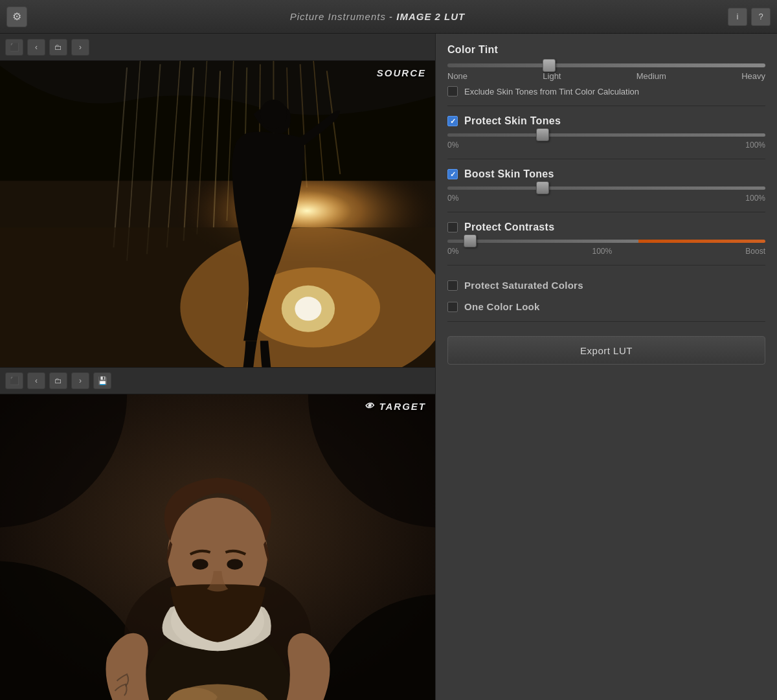  What do you see at coordinates (651, 76) in the screenshot?
I see `tint-label-medium: Medium` at bounding box center [651, 76].